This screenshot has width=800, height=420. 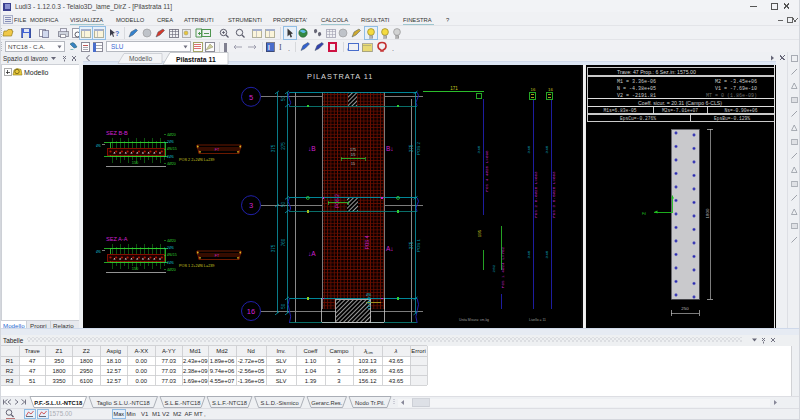 What do you see at coordinates (10, 371) in the screenshot?
I see `svg-text: R2` at bounding box center [10, 371].